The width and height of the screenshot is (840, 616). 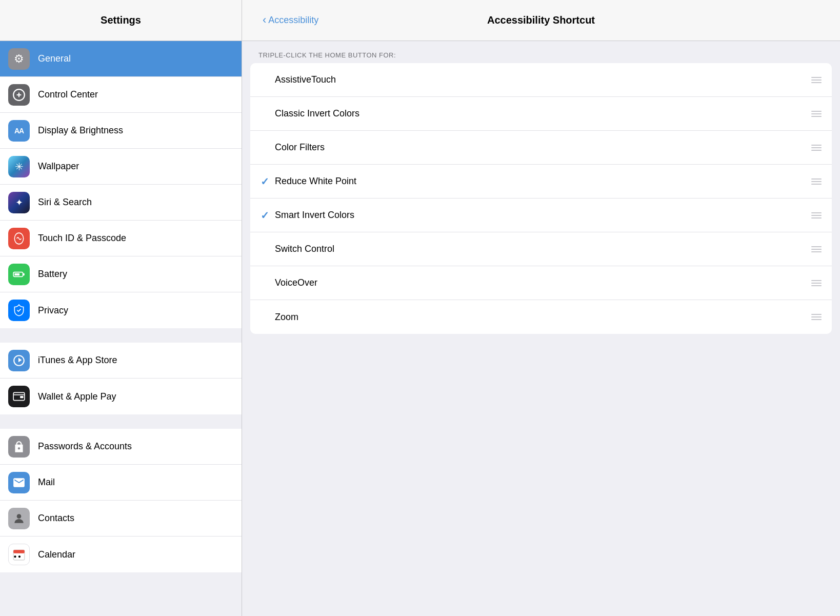 What do you see at coordinates (816, 148) in the screenshot?
I see `drag-handle-color-filters` at bounding box center [816, 148].